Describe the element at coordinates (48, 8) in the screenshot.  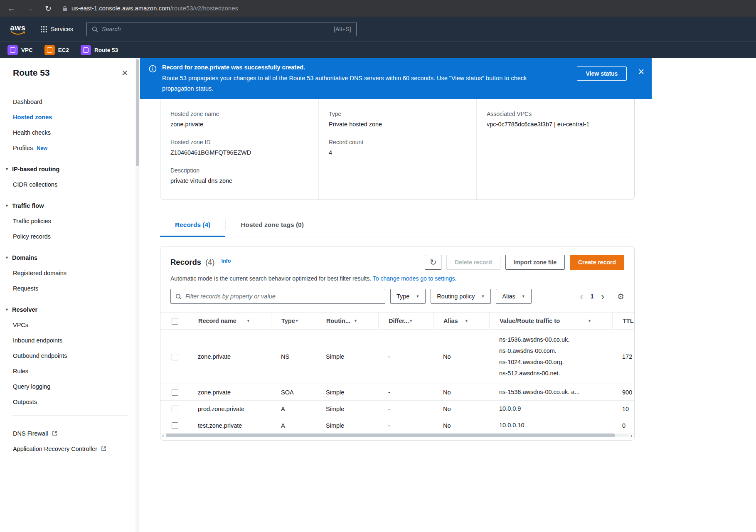
I see `browser-refresh-icon: ↻` at that location.